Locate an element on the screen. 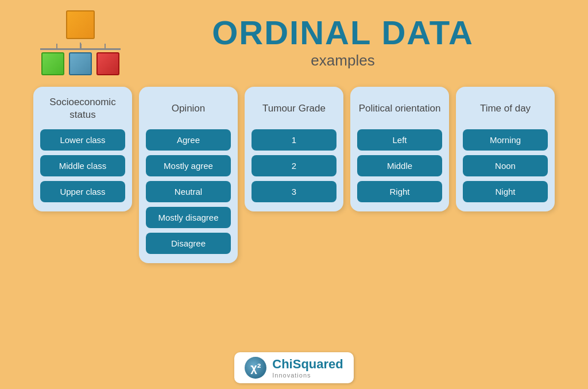  column-title-opinion: Opinion is located at coordinates (188, 109).